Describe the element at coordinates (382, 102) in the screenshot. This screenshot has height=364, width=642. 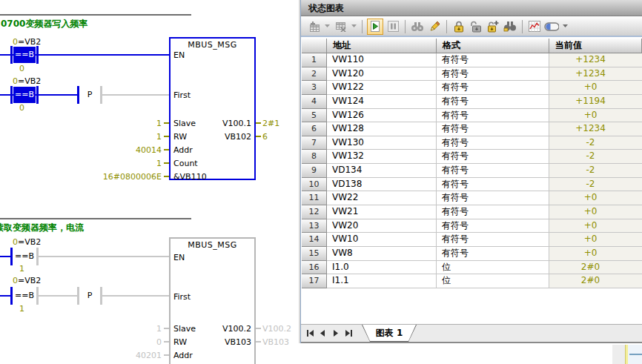
I see `address-cell: VW124` at that location.